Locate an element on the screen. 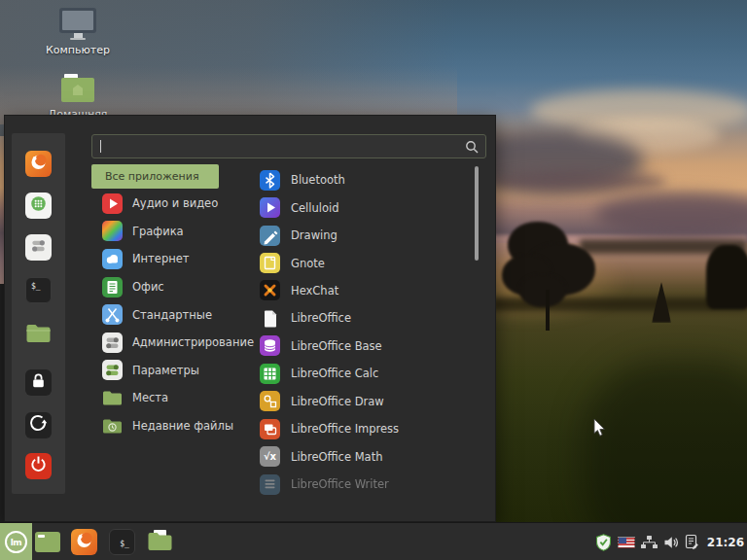 This screenshot has height=560, width=747. cloud-icon is located at coordinates (113, 259).